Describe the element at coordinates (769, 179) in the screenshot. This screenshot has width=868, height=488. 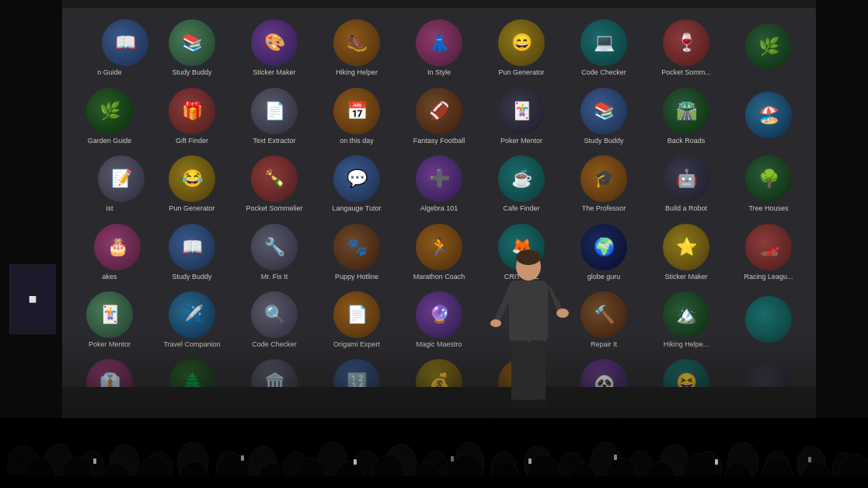
I see `app-icon: 🌳` at that location.